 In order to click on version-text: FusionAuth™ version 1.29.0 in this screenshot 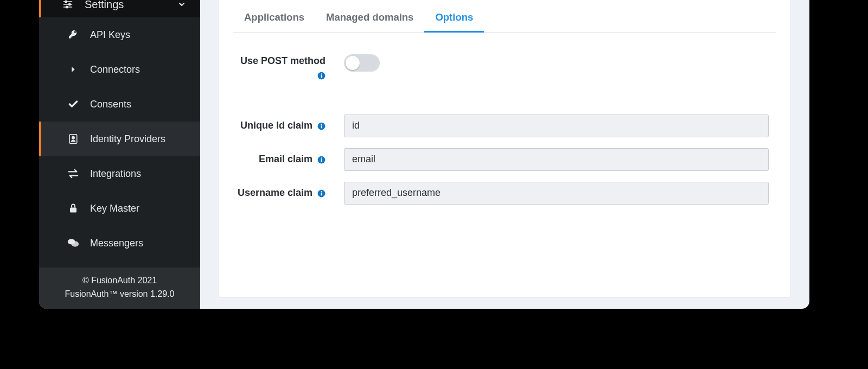, I will do `click(119, 294)`.